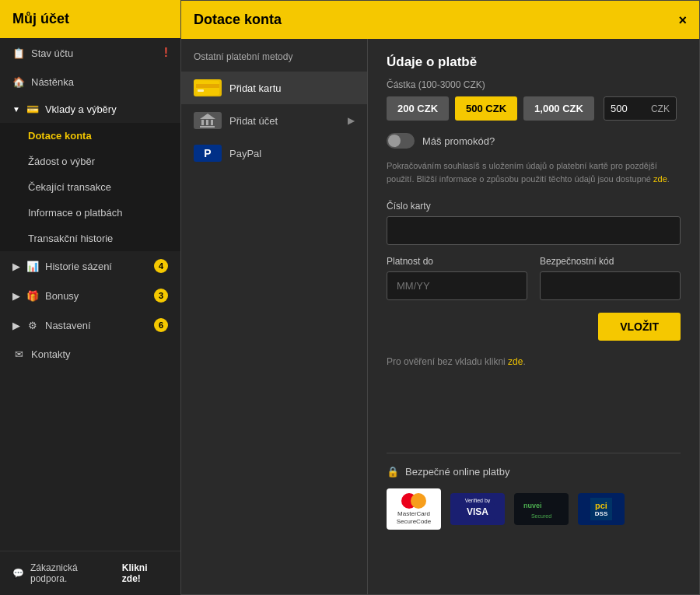 This screenshot has height=595, width=700. What do you see at coordinates (33, 109) in the screenshot?
I see `card-icon: 💳` at bounding box center [33, 109].